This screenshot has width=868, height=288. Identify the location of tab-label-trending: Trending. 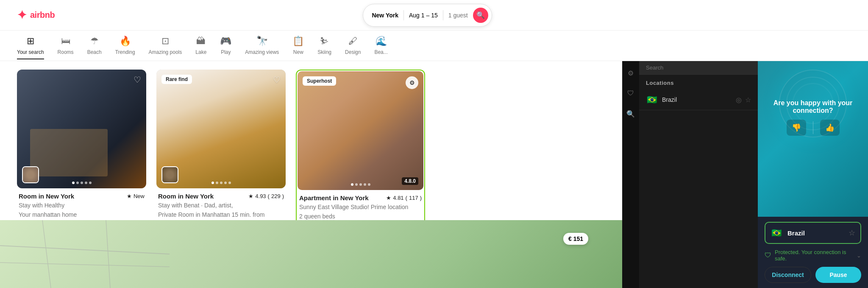
(125, 52).